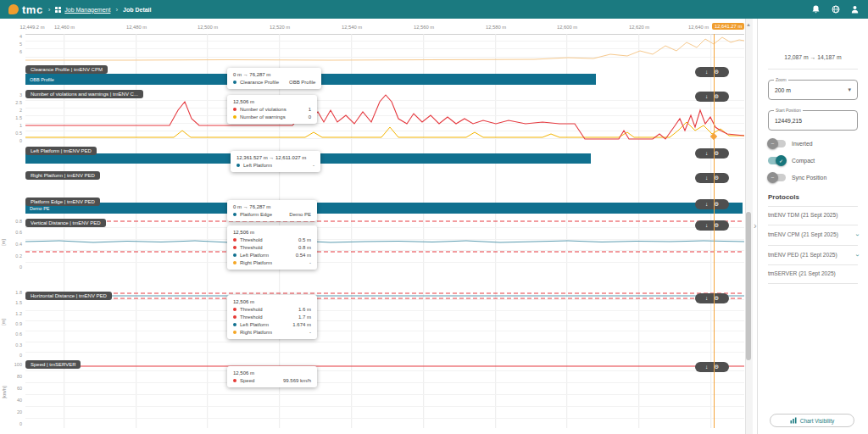 This screenshot has height=434, width=868. What do you see at coordinates (12, 413) in the screenshot?
I see `y-tick: 20` at bounding box center [12, 413].